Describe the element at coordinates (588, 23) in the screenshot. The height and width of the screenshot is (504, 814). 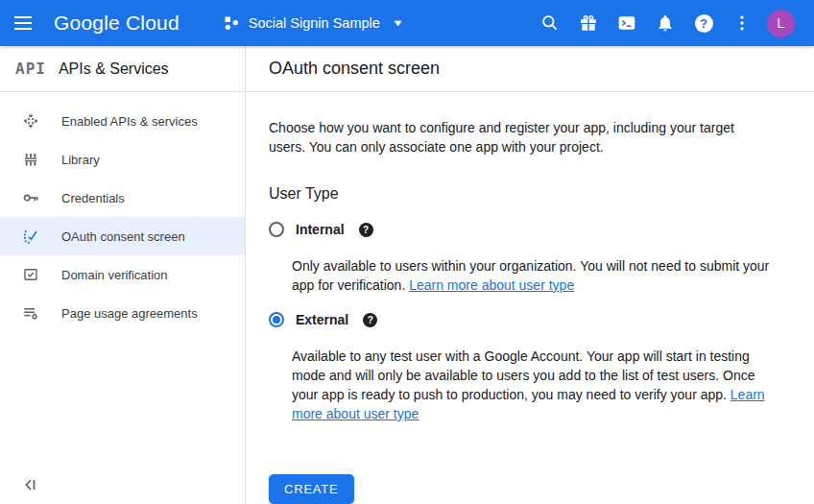
I see `gift-icon` at that location.